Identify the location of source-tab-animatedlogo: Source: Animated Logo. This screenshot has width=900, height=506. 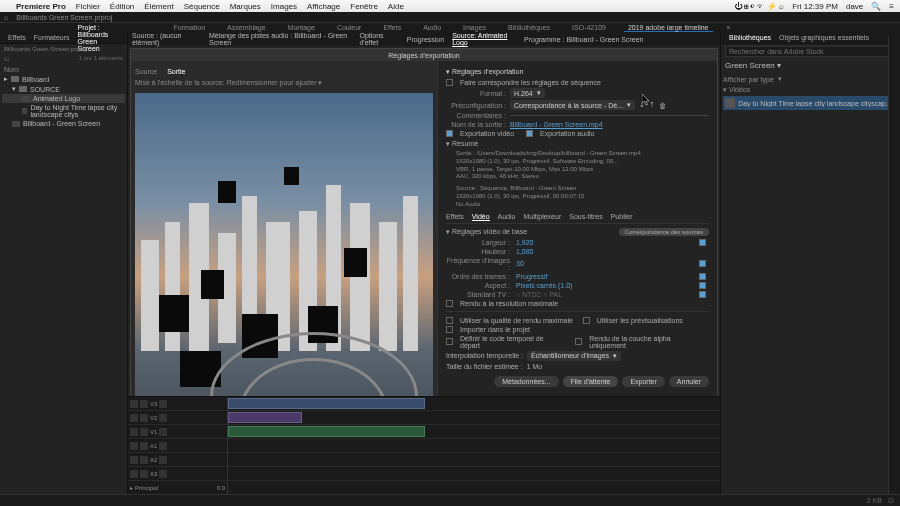
(484, 39).